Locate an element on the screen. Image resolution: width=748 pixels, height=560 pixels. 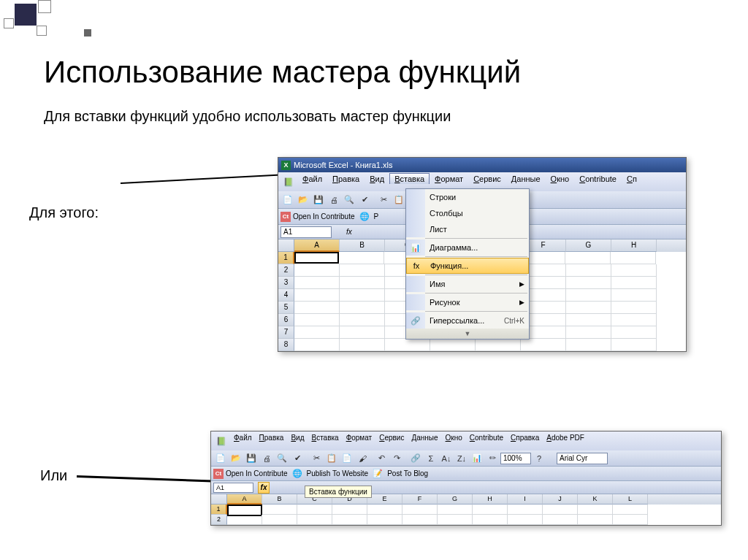
help-icon: ? is located at coordinates (539, 459).